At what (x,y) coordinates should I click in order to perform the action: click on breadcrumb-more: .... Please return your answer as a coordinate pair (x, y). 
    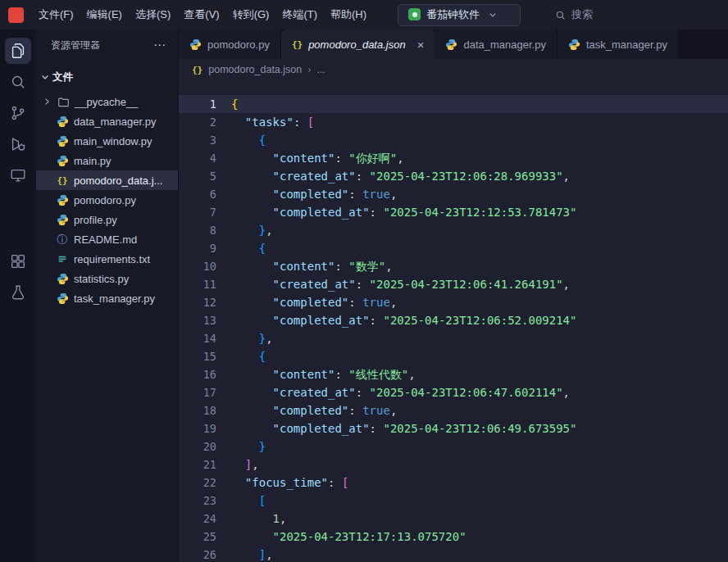
    Looking at the image, I should click on (321, 70).